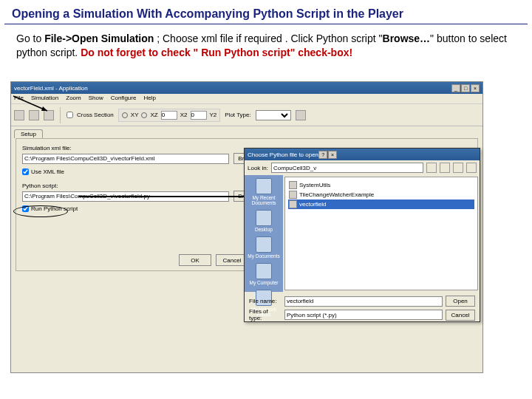  What do you see at coordinates (263, 256) in the screenshot?
I see `sidebar-label: My Documents` at bounding box center [263, 256].